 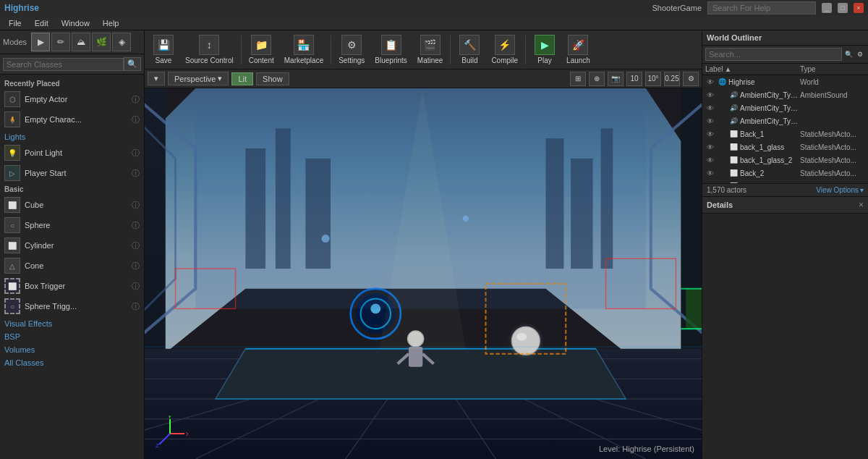 What do you see at coordinates (242, 79) in the screenshot?
I see `lit-btn: Lit` at bounding box center [242, 79].